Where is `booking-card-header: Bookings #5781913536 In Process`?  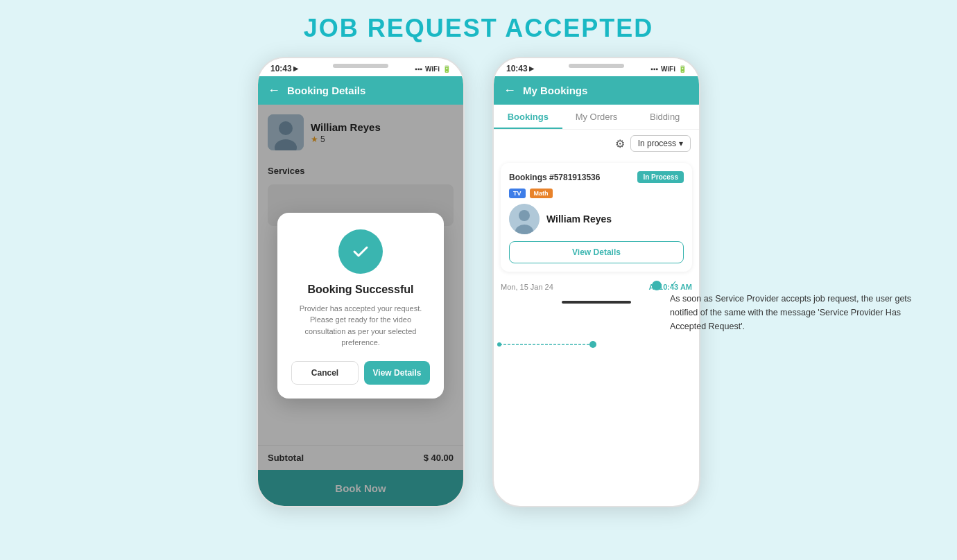 booking-card-header: Bookings #5781913536 In Process is located at coordinates (596, 177).